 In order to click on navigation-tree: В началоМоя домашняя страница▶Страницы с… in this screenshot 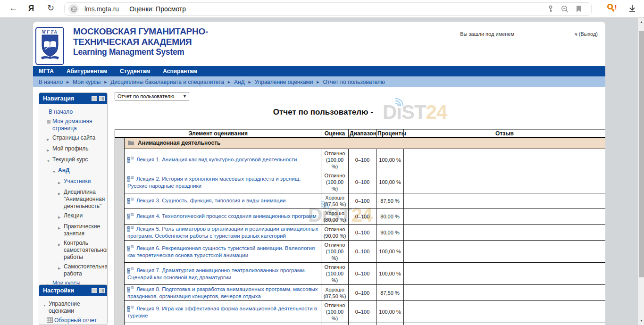, I will do `click(73, 199)`.